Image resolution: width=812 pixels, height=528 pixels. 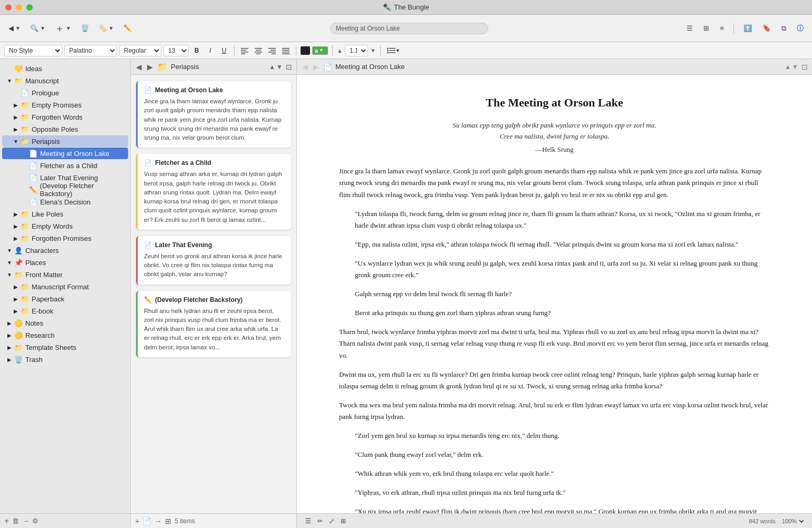 What do you see at coordinates (65, 214) in the screenshot?
I see `sidebar-item-like-poles: ▶ 📁 Like Poles` at bounding box center [65, 214].